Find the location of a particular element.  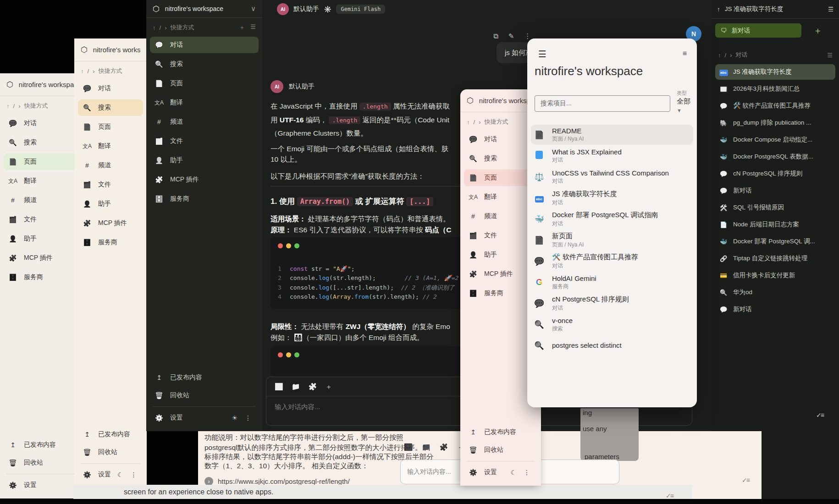

search-input: 搜索项目... is located at coordinates (602, 104).